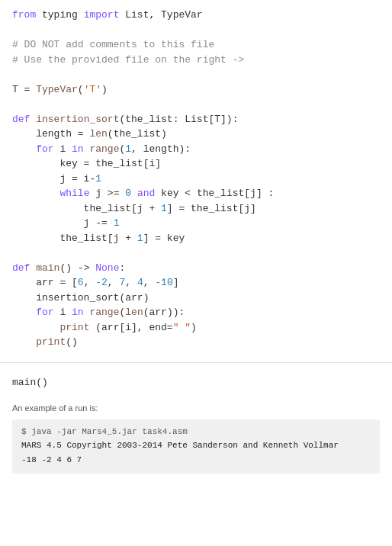  Describe the element at coordinates (161, 149) in the screenshot. I see `code-token: , length):` at that location.